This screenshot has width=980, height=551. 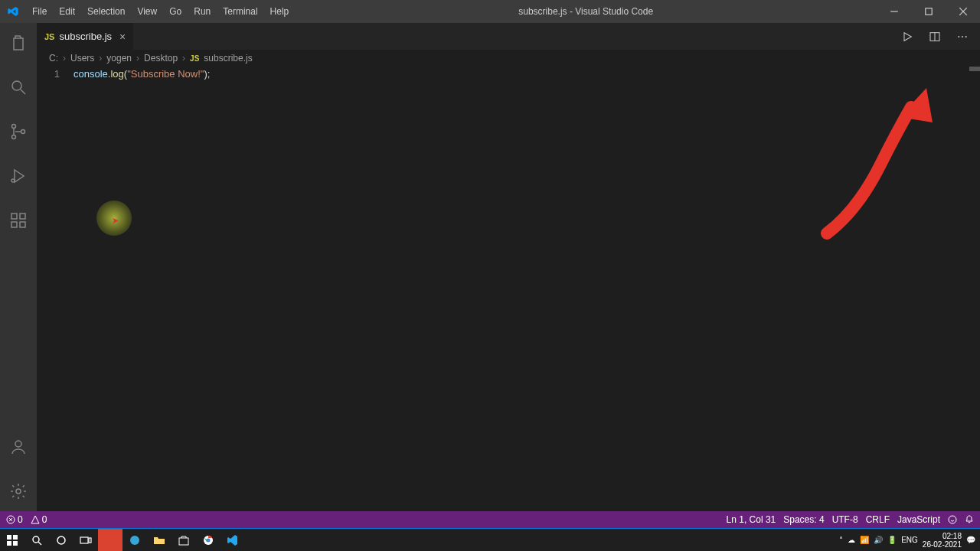 I want to click on taskbar-search-icon, so click(x=37, y=540).